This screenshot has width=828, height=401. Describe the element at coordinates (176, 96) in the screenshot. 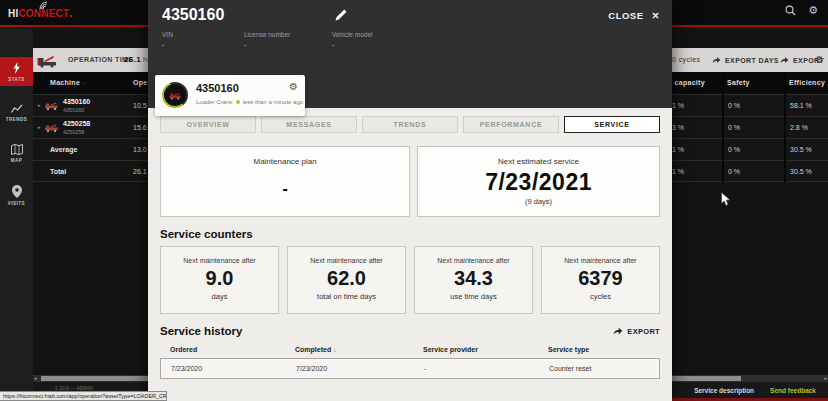

I see `crane-truck-icon` at that location.